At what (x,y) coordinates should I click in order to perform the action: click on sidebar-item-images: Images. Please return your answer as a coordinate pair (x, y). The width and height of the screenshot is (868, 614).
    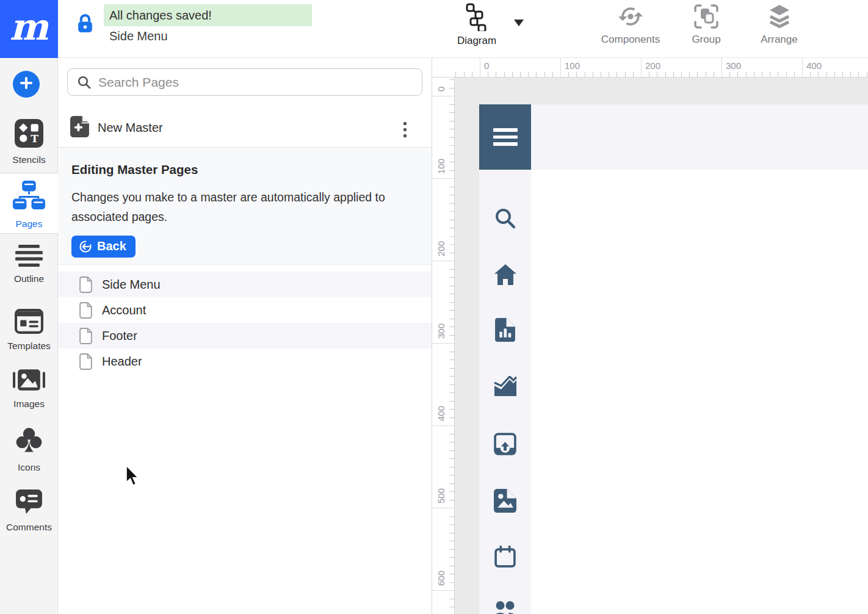
    Looking at the image, I should click on (29, 388).